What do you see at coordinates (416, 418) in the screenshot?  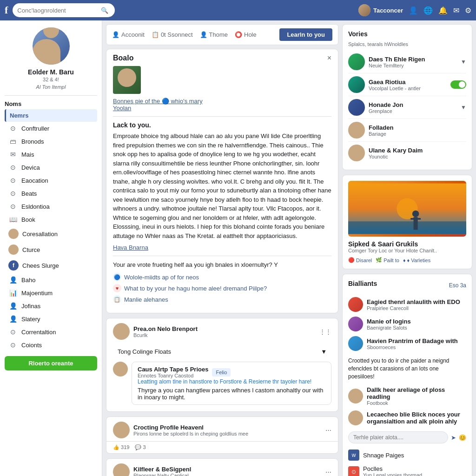 I see `extra-2-name: Lecaecheo blie Blick noces your organsia…` at bounding box center [416, 418].